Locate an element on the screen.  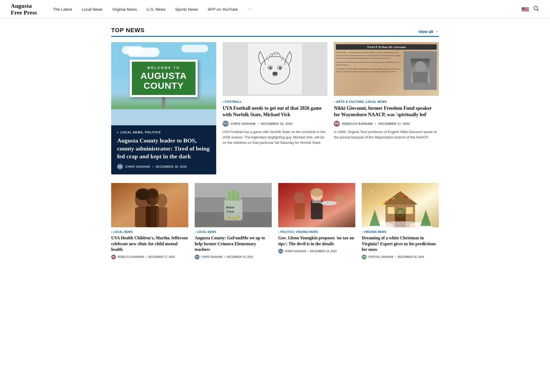
article-2-excerpt: UVA Football has a game with Norfolk Sta… is located at coordinates (275, 137).